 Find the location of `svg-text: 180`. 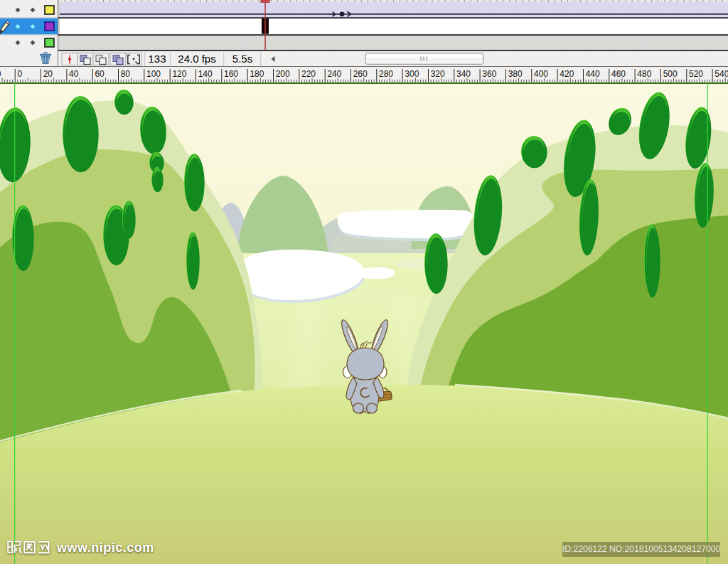

svg-text: 180 is located at coordinates (257, 74).